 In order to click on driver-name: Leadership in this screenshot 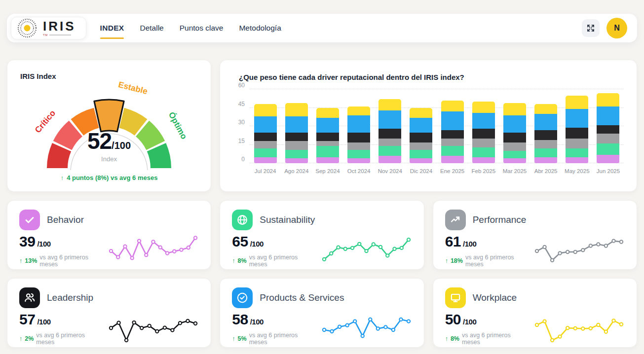, I will do `click(70, 298)`.